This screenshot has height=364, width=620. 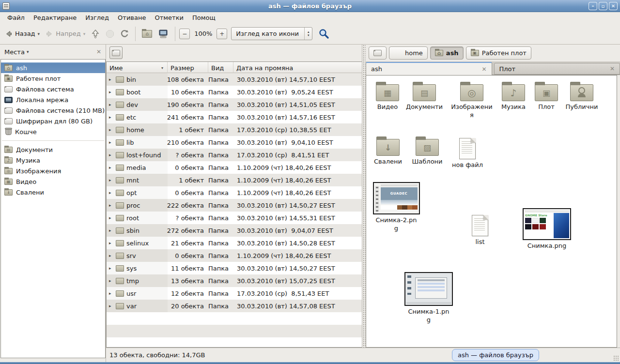 What do you see at coordinates (222, 34) in the screenshot?
I see `zoom-in-button: +` at bounding box center [222, 34].